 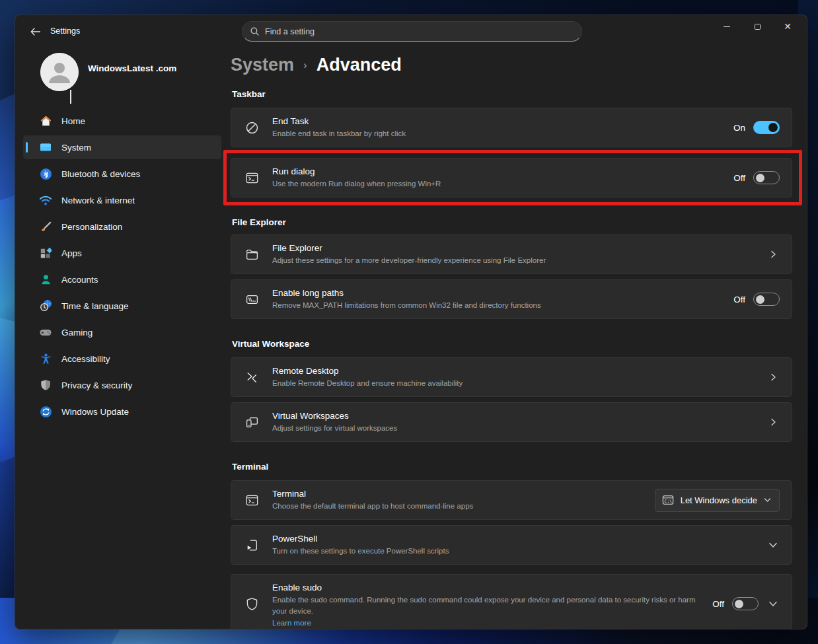 I want to click on setting-subtitle: Remove MAX_PATH limitations from common …, so click(x=498, y=305).